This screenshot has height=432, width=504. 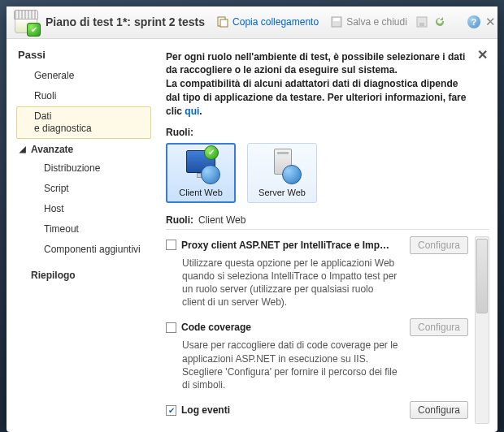 I want to click on adapter-header-row: ✔Log eventiConfigura, so click(x=317, y=410).